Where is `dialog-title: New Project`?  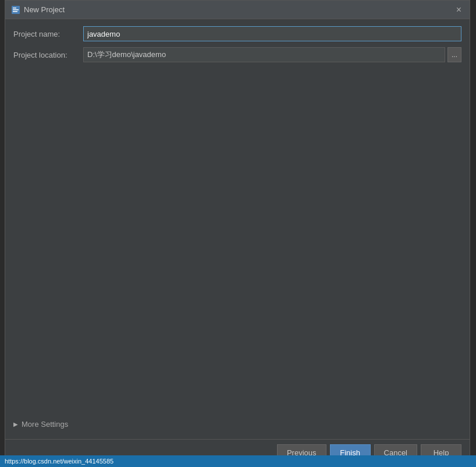 dialog-title: New Project is located at coordinates (44, 9).